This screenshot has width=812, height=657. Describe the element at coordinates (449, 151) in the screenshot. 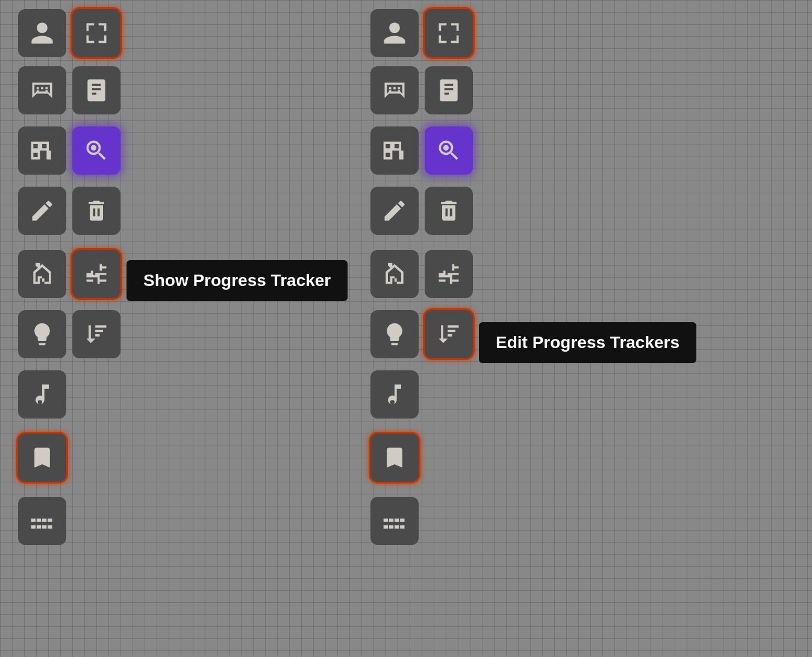

I see `search-icon-right-b` at that location.